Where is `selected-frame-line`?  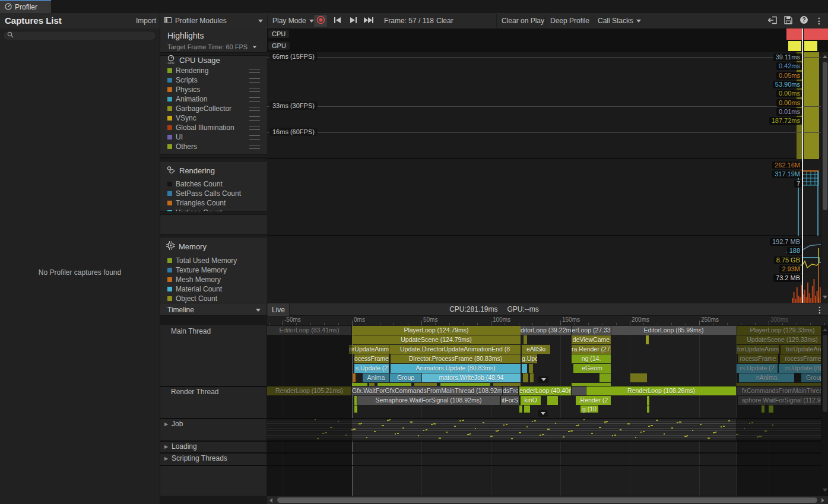 selected-frame-line is located at coordinates (802, 166).